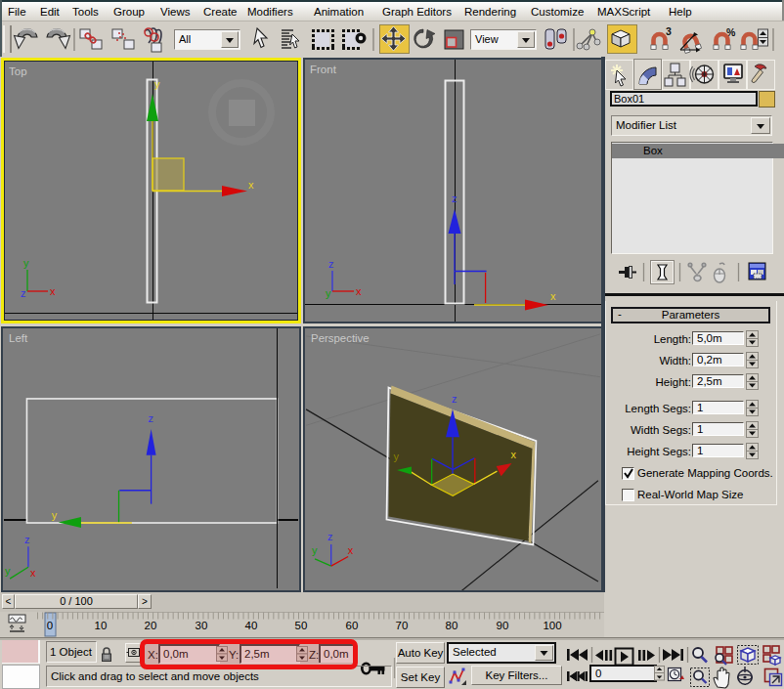 Image resolution: width=784 pixels, height=689 pixels. I want to click on svg-text: 100, so click(551, 625).